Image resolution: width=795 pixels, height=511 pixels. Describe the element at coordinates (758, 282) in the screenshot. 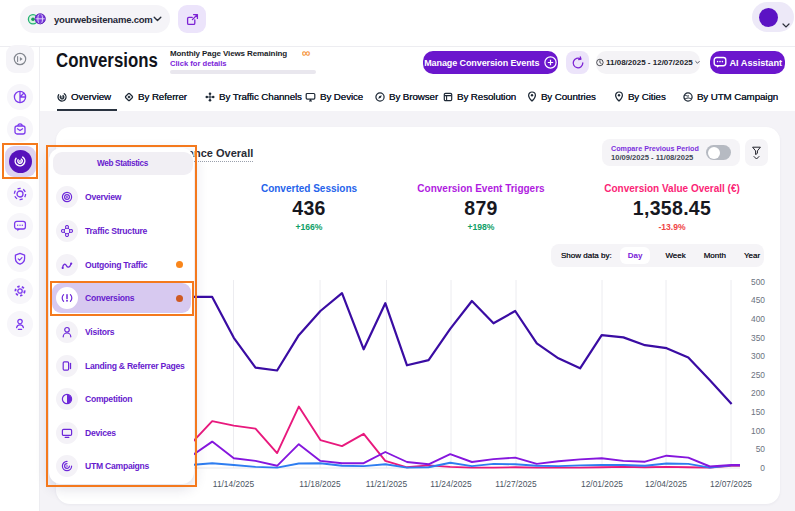

I see `svg-text: 500` at that location.